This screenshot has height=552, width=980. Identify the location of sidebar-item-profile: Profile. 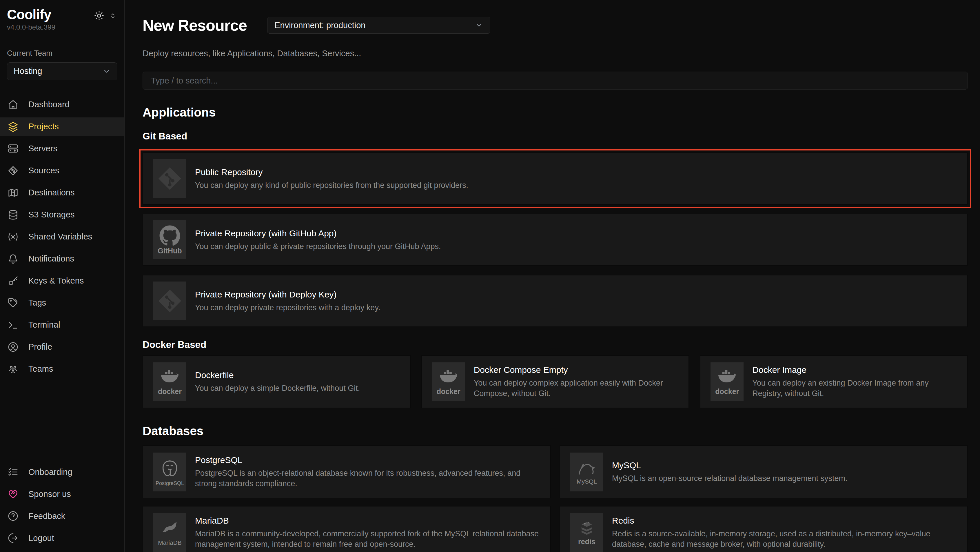
(62, 347).